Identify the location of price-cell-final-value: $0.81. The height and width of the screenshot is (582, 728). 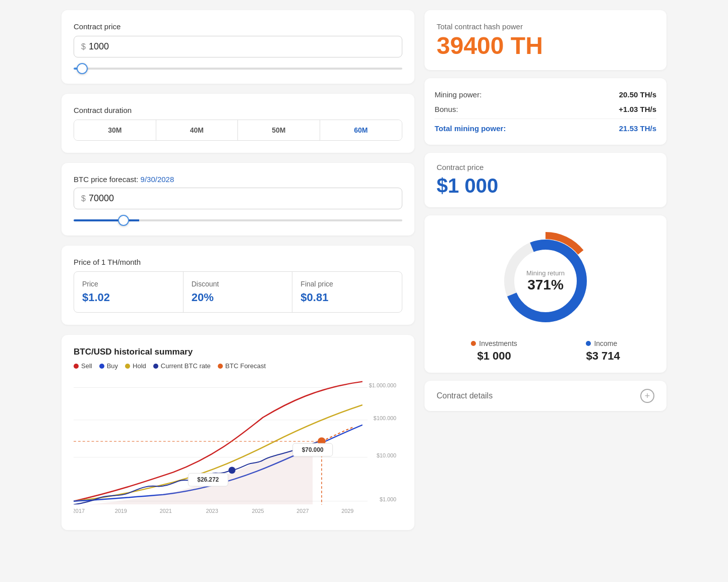
(347, 298).